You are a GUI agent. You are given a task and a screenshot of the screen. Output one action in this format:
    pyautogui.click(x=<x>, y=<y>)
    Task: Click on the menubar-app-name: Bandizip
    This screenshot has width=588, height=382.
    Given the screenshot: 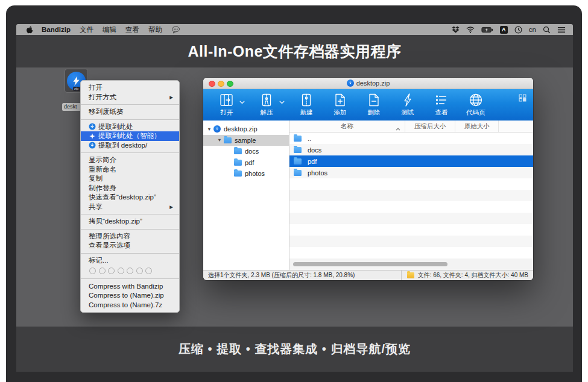 What is the action you would take?
    pyautogui.click(x=56, y=30)
    